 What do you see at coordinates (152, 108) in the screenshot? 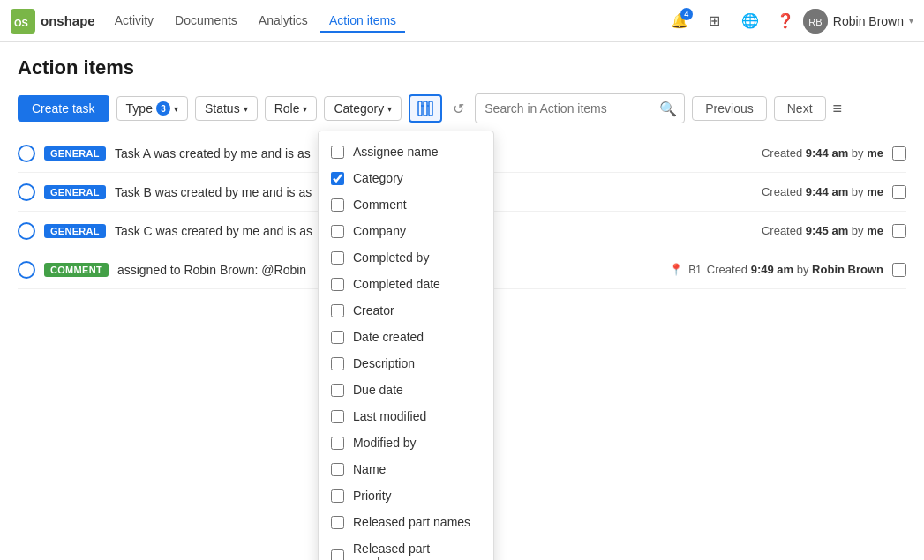
I see `type-filter-button: Type 3 ▾` at bounding box center [152, 108].